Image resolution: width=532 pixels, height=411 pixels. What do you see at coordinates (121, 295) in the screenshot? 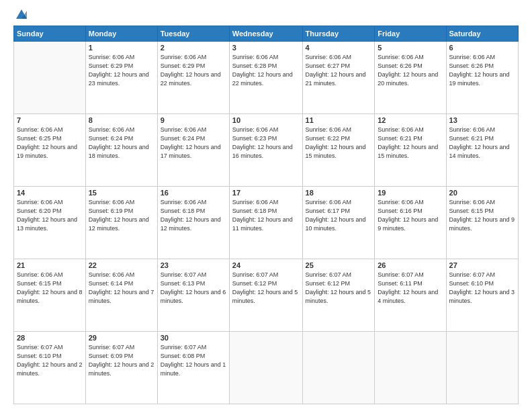
I see `day-cell: 22Sunrise: 6:06 AMSunset: 6:14 PMDayligh…` at bounding box center [121, 295].